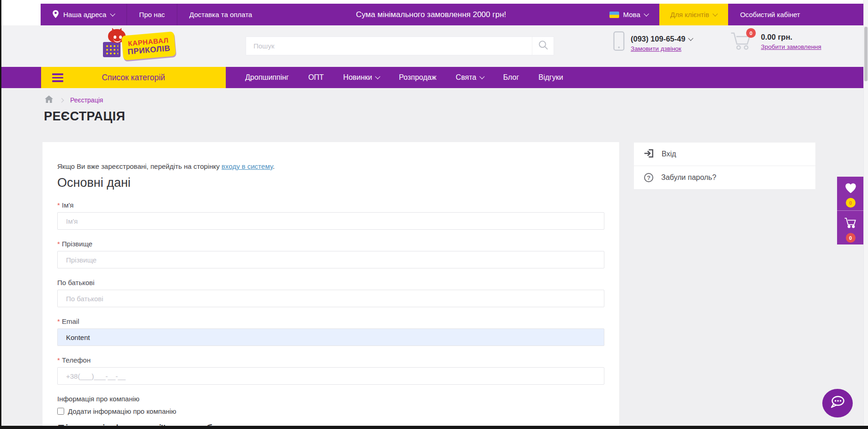  Describe the element at coordinates (152, 15) in the screenshot. I see `topbar-left-group: Наша адреса Про нас Доставка та оплата` at that location.